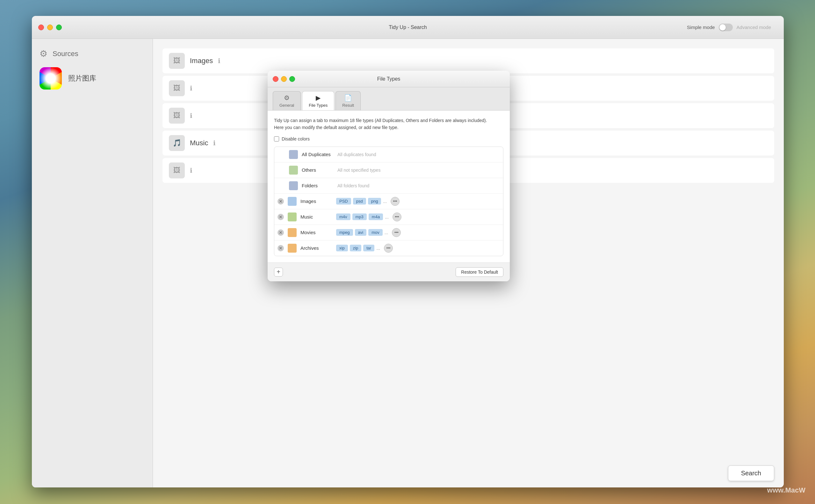 Image resolution: width=815 pixels, height=504 pixels. Describe the element at coordinates (177, 170) in the screenshot. I see `row4-icon: 🖼` at that location.